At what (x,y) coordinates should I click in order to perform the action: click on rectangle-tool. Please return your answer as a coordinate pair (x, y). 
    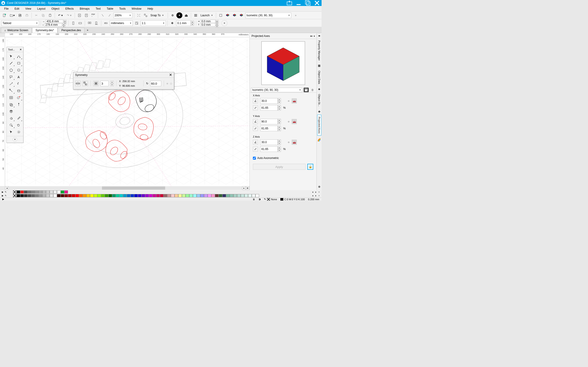
    Looking at the image, I should click on (19, 63).